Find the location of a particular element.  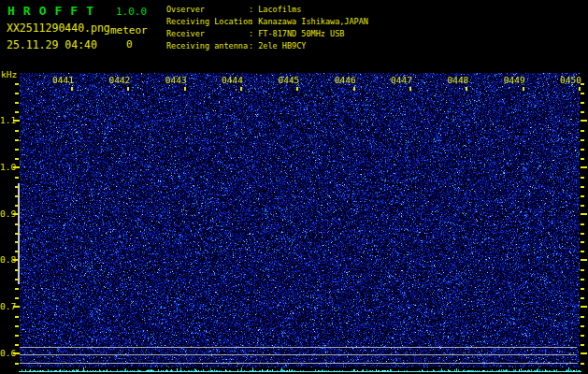

time-tick-label: 0449 is located at coordinates (511, 80).